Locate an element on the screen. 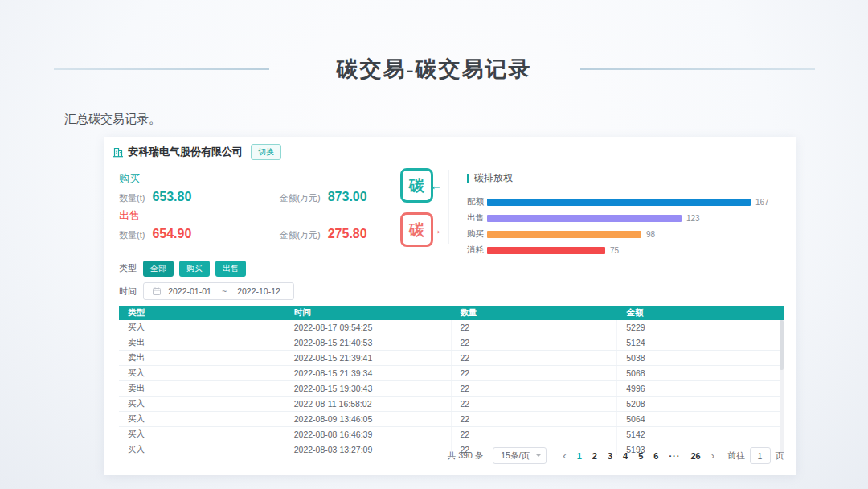 The width and height of the screenshot is (868, 489). bar-value-label: 98 is located at coordinates (651, 235).